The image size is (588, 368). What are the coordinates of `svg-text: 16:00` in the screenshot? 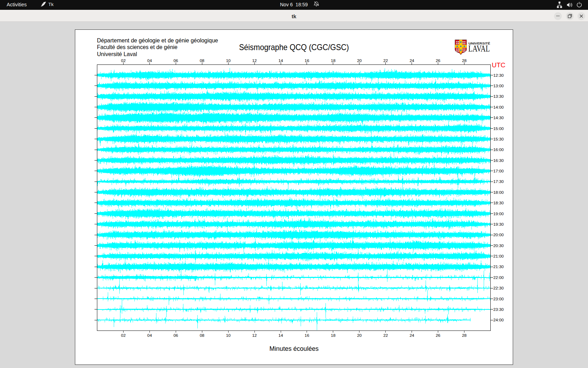 It's located at (499, 150).